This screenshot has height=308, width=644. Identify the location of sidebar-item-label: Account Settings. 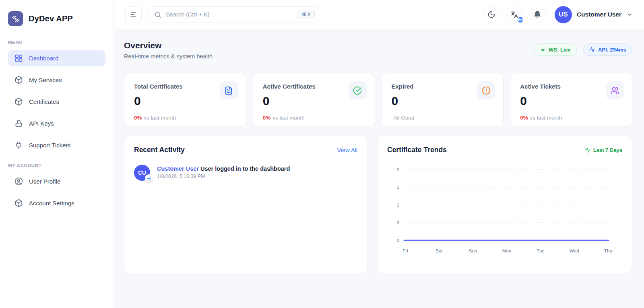
(52, 203).